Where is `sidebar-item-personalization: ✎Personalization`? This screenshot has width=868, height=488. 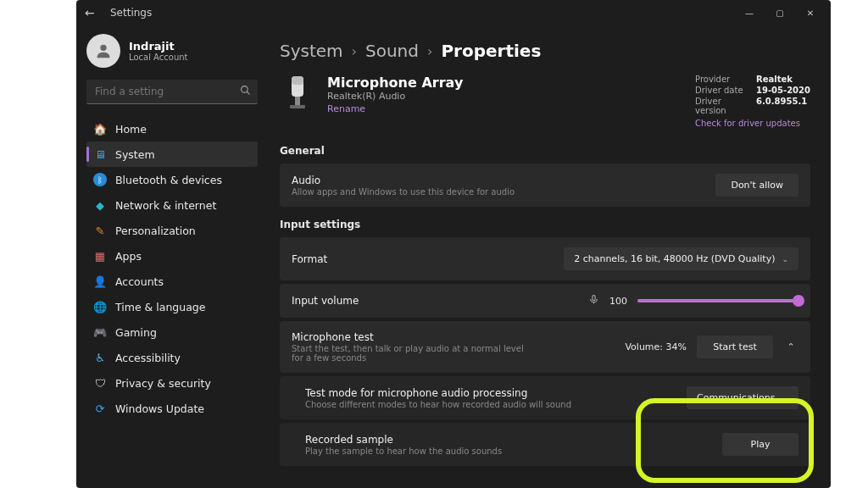 sidebar-item-personalization: ✎Personalization is located at coordinates (172, 230).